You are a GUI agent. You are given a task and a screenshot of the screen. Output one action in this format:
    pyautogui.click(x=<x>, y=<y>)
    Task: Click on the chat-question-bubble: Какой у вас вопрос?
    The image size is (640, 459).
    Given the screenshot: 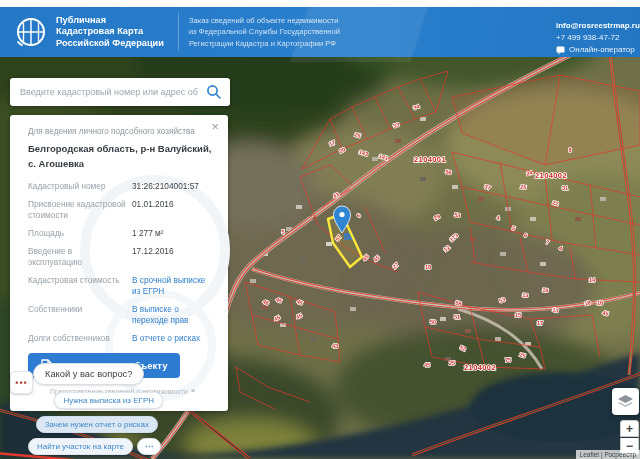 What is the action you would take?
    pyautogui.click(x=88, y=374)
    